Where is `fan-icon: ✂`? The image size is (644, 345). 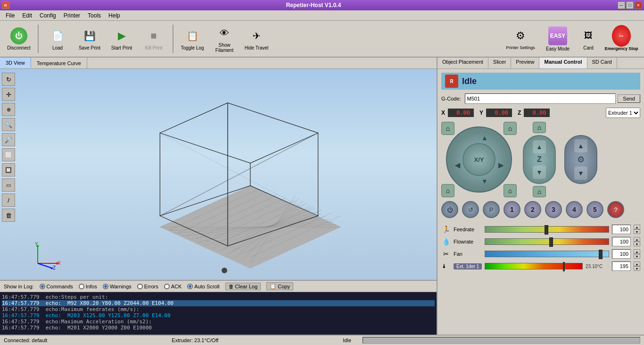
fan-icon: ✂ is located at coordinates (446, 254).